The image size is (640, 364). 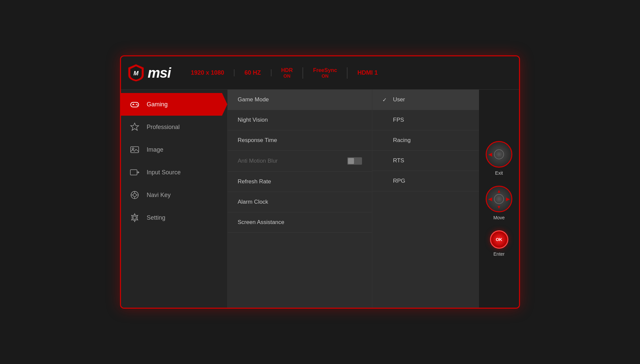 I want to click on menu-item-night-vision: Night Vision, so click(x=300, y=120).